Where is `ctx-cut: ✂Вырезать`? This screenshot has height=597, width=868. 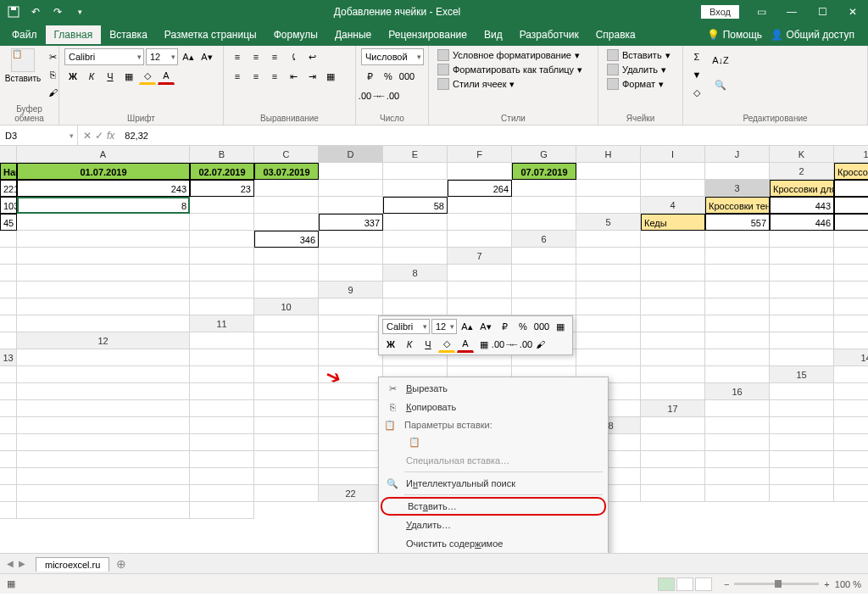
ctx-cut: ✂Вырезать is located at coordinates (493, 388).